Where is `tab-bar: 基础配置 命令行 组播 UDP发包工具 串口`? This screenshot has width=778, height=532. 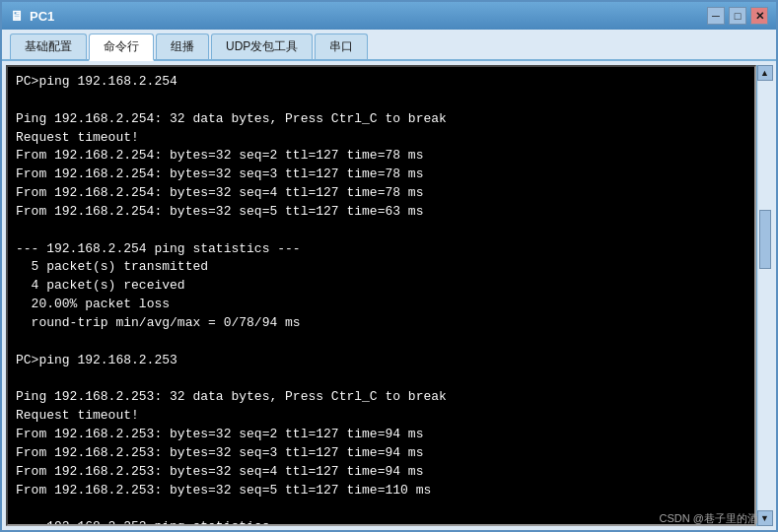
tab-bar: 基础配置 命令行 组播 UDP发包工具 串口 is located at coordinates (389, 45).